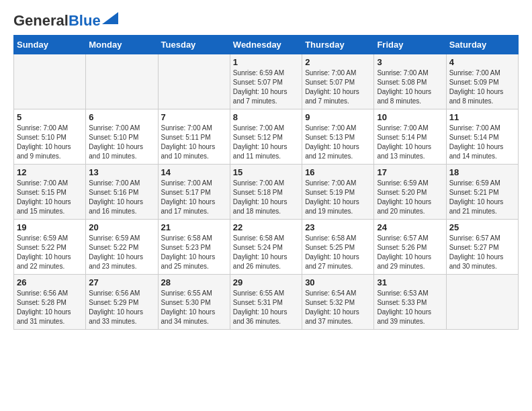  I want to click on day-number: 16, so click(338, 172).